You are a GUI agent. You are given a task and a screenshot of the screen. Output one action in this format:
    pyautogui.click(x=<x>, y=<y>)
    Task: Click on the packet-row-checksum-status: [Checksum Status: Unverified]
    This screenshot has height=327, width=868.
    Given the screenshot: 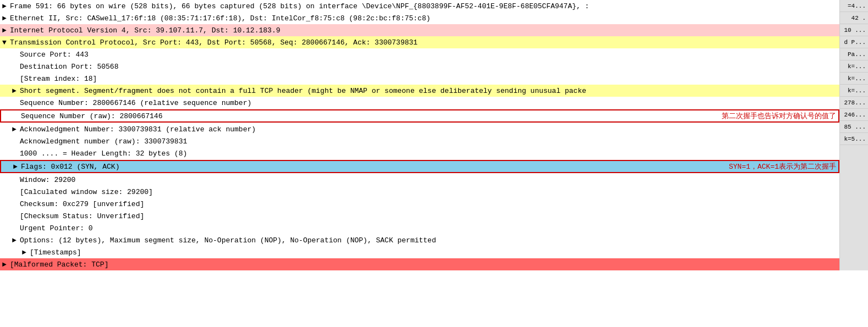 What is the action you would take?
    pyautogui.click(x=420, y=216)
    